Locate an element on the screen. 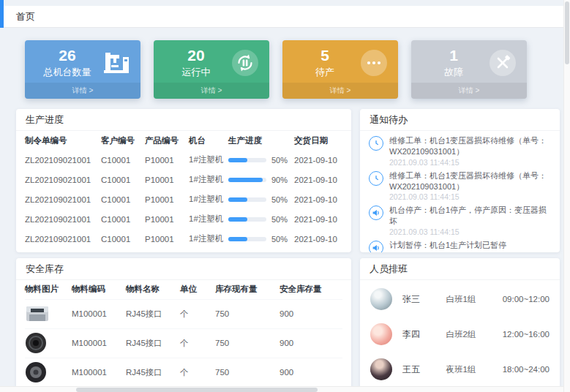  horizontal-scrollbar is located at coordinates (282, 389).